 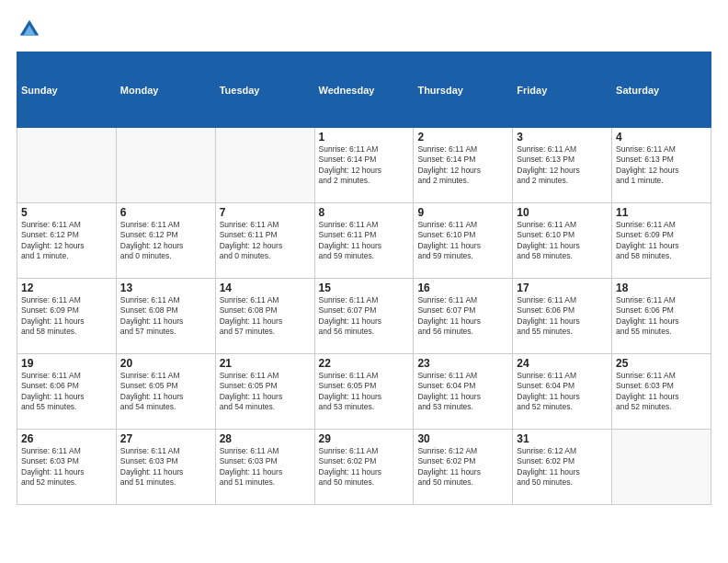 I want to click on calendar-cell: 26Sunrise: 6:11 AM Sunset: 6:03 PM Dayli…, so click(x=67, y=467).